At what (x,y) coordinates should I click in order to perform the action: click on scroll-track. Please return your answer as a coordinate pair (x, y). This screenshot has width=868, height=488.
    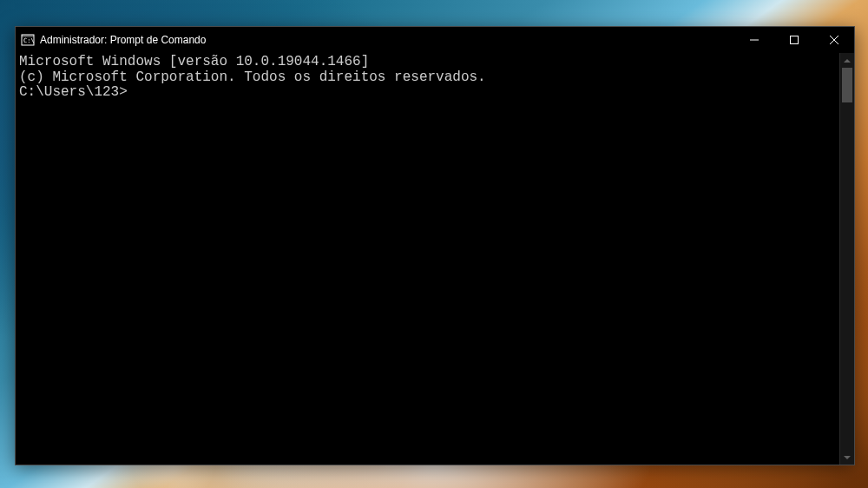
    Looking at the image, I should click on (847, 259).